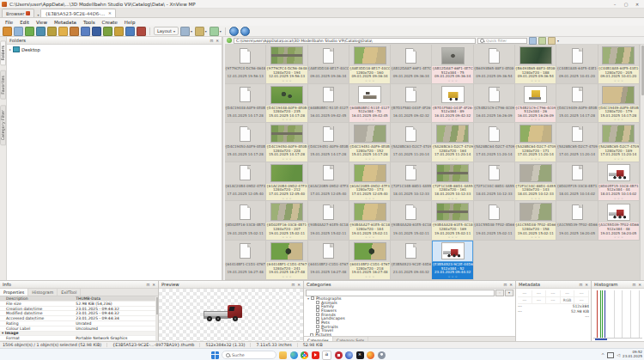 The width and height of the screenshot is (644, 360). What do you see at coordinates (246, 260) in the screenshot?
I see `thumbnail-cell: {64414BF1-C1D1-4767-83E0-B2CD5E} 19.01.2…` at bounding box center [246, 260].